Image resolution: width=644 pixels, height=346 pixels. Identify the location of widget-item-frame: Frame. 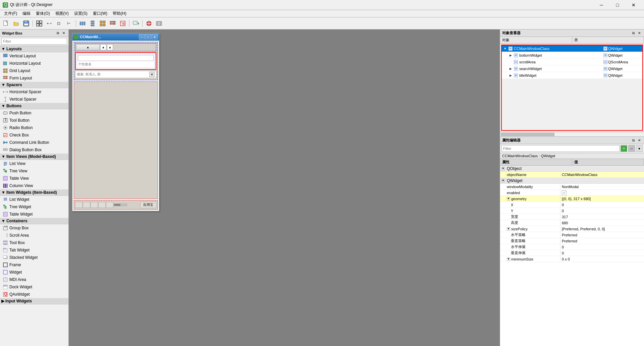
(34, 265).